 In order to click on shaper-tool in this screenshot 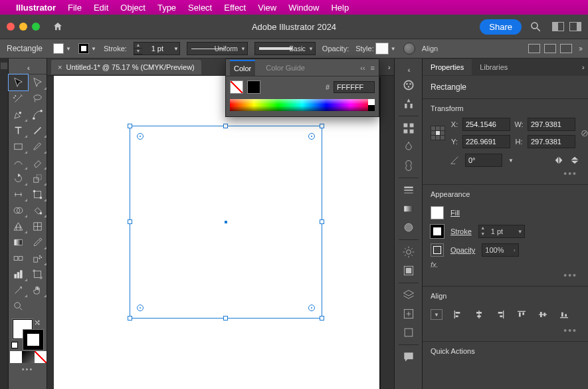, I will do `click(19, 162)`.